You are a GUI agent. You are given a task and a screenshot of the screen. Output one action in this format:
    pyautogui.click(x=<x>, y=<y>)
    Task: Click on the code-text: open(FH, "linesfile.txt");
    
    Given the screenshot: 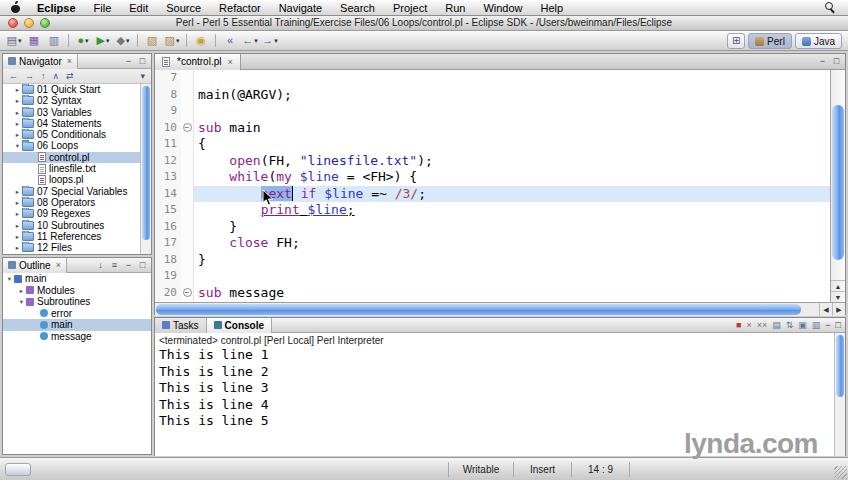 What is the action you would take?
    pyautogui.click(x=512, y=162)
    